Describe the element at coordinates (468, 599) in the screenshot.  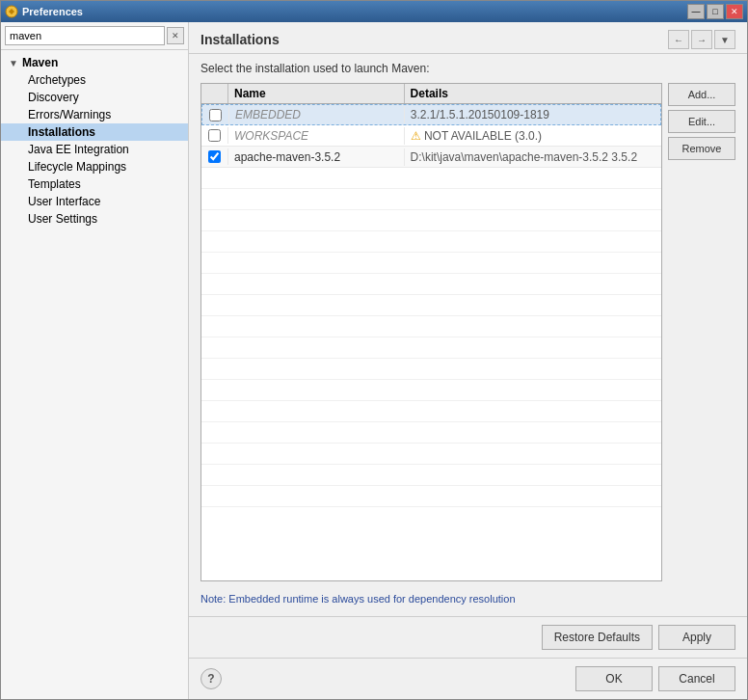
I see `note-text: Note: Embedded runtime is always used fo…` at that location.